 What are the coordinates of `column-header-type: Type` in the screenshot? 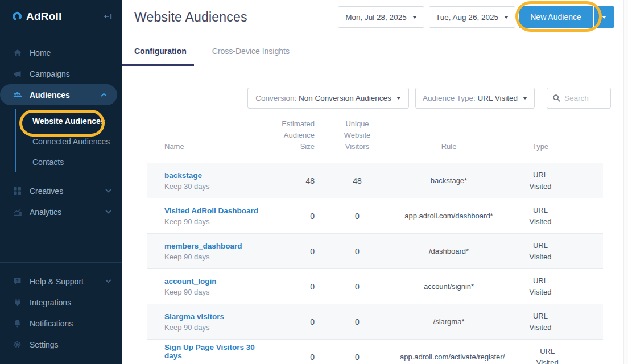 It's located at (540, 147).